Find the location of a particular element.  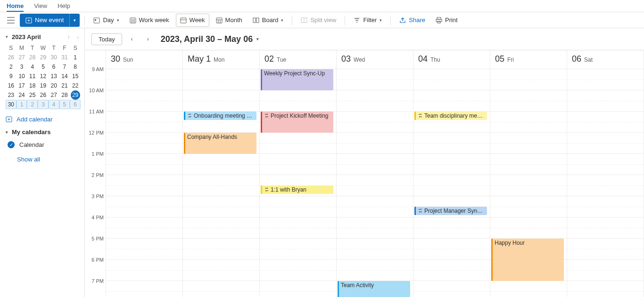

prev-month-arrow: ↑ is located at coordinates (69, 37).